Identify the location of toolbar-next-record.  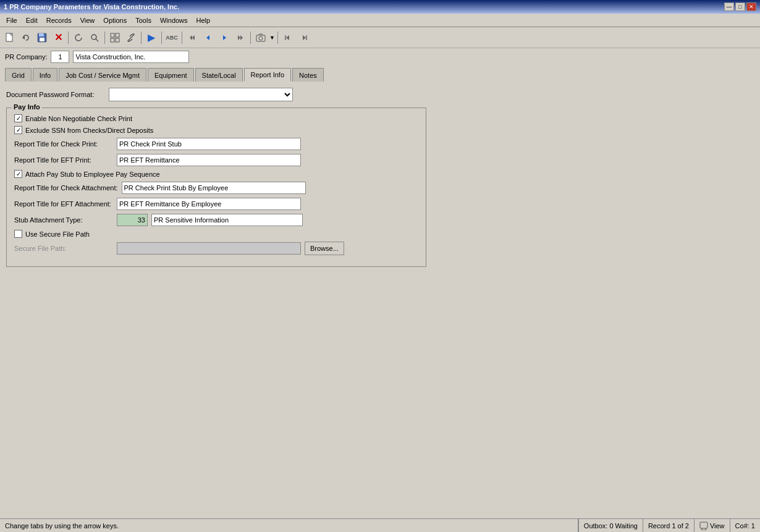
(304, 38).